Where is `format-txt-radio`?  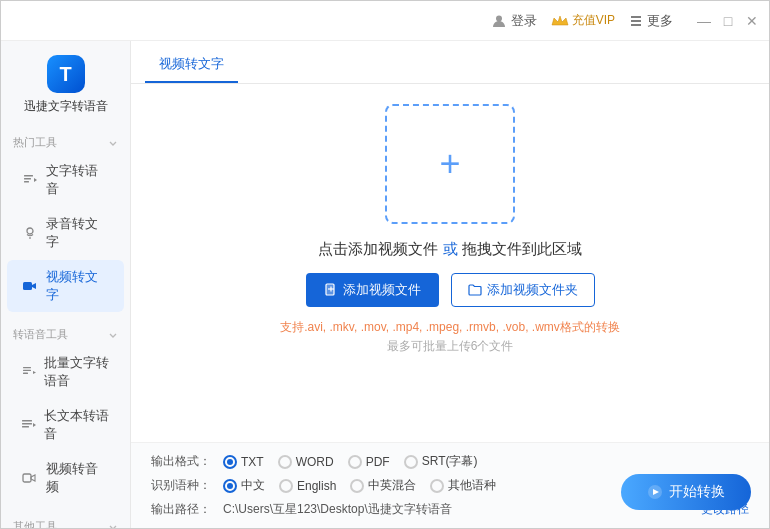
format-txt-radio is located at coordinates (230, 462).